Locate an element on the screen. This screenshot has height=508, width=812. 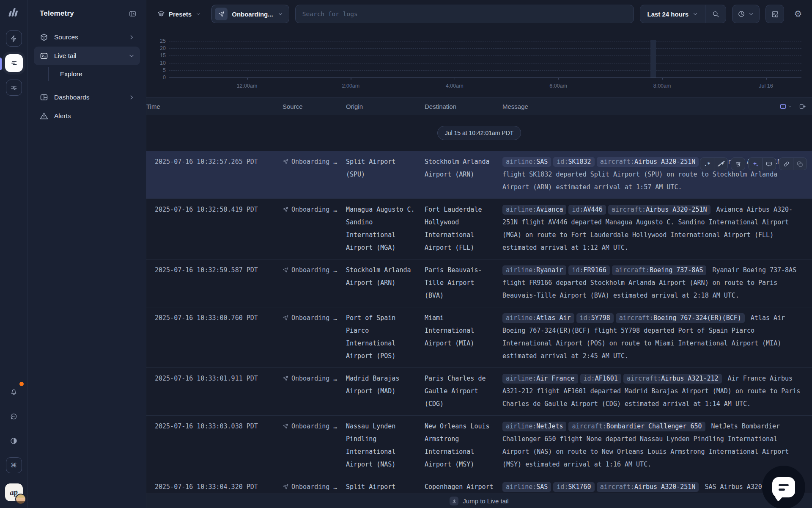
link-icon is located at coordinates (786, 164).